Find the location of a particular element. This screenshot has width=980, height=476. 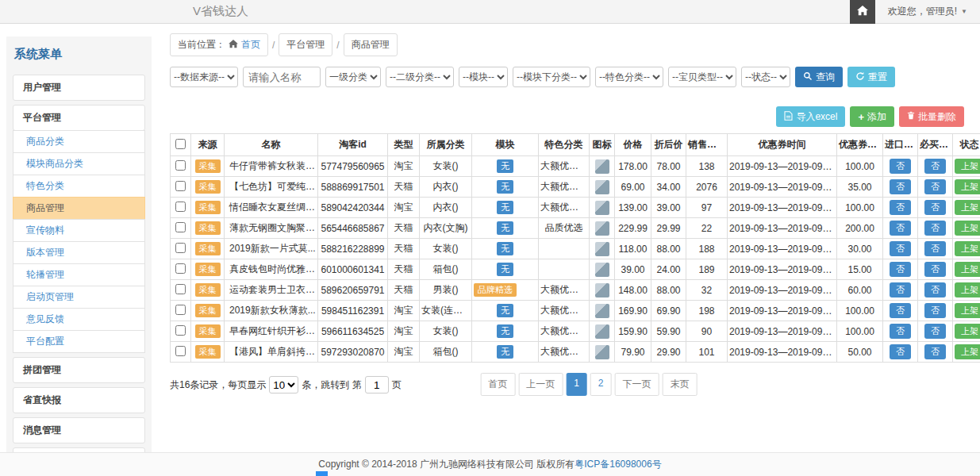

sidebar-item-2: 平台管理 is located at coordinates (79, 117).